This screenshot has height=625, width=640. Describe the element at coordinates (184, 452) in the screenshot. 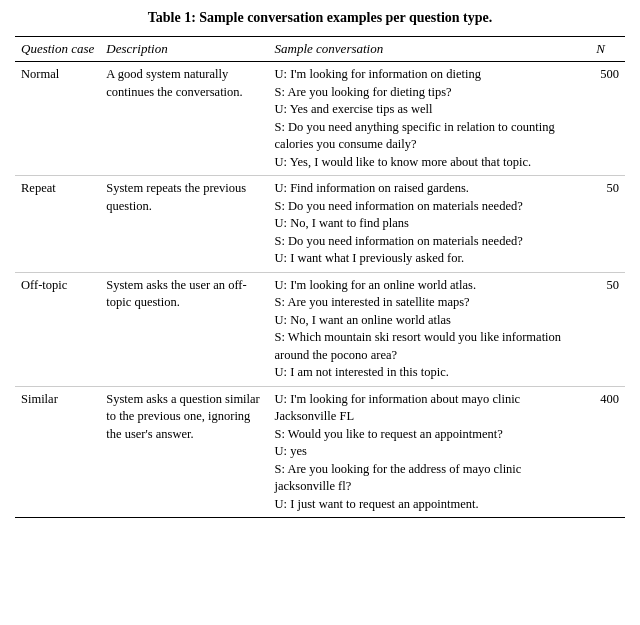

I see `cell-description: System asks a question similar to the pr…` at that location.